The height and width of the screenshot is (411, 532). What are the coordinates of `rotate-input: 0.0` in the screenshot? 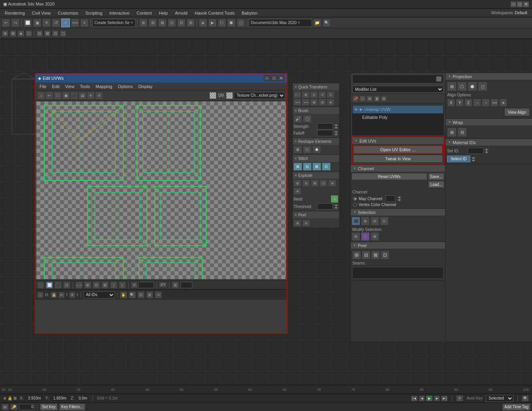 It's located at (146, 285).